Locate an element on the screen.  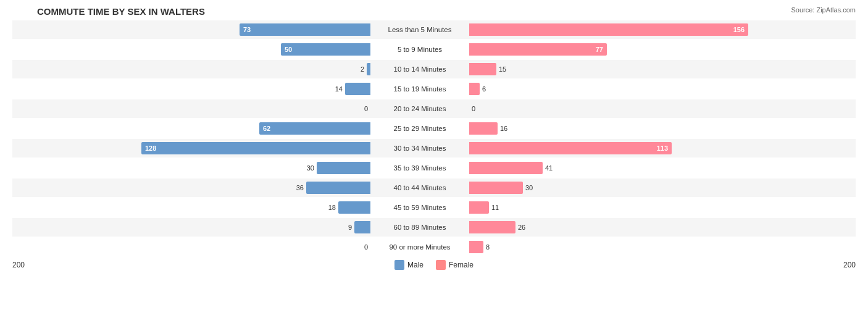
row-label: 90 or more Minutes is located at coordinates (420, 247).